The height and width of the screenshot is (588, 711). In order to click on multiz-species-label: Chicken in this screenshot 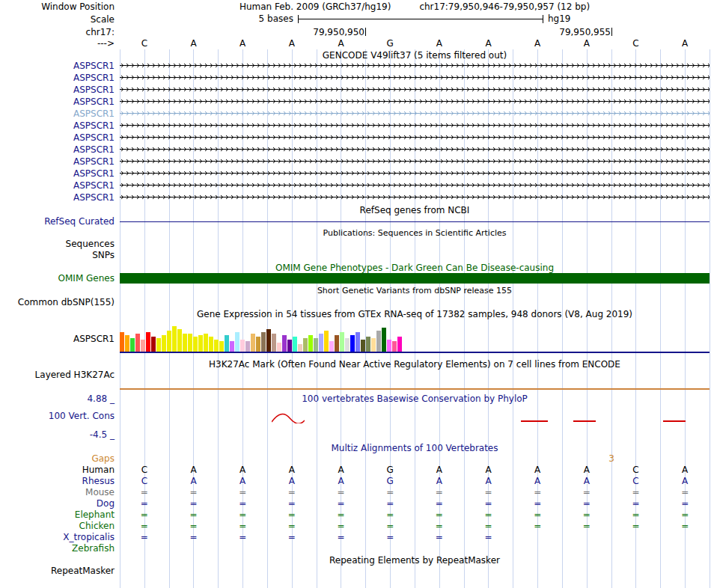, I will do `click(57, 526)`.